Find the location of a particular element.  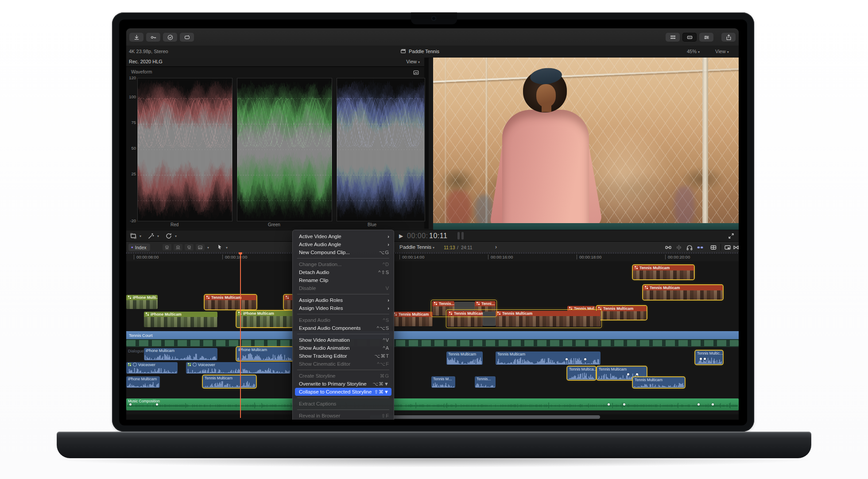

import-button is located at coordinates (136, 37).